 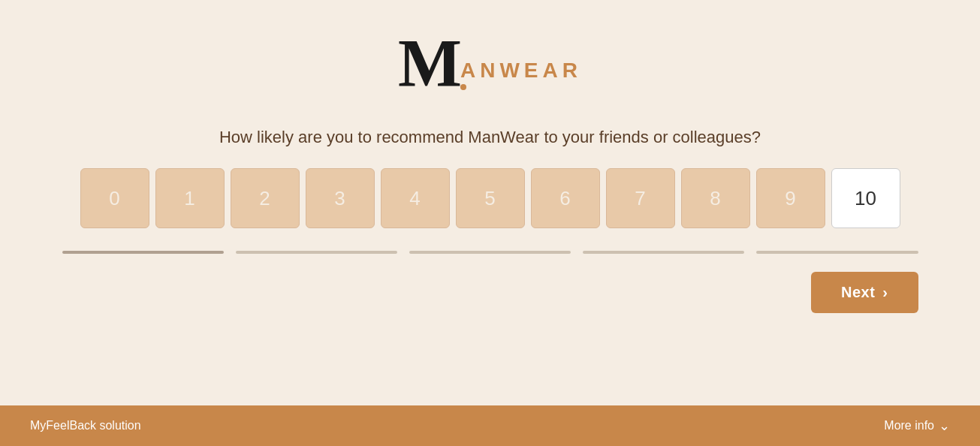 What do you see at coordinates (490, 426) in the screenshot?
I see `footer-bar: MyFeelBack solution More info ⌄` at bounding box center [490, 426].